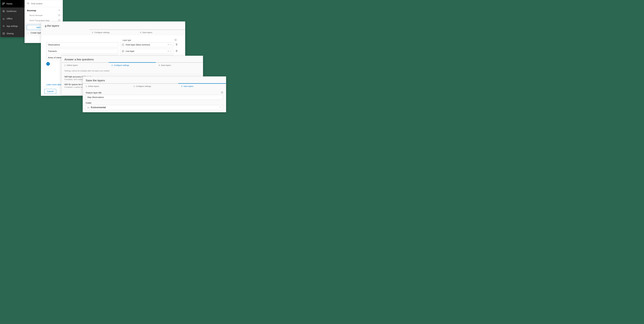 This screenshot has height=324, width=644. I want to click on layer-type-select: Line layer, so click(147, 51).